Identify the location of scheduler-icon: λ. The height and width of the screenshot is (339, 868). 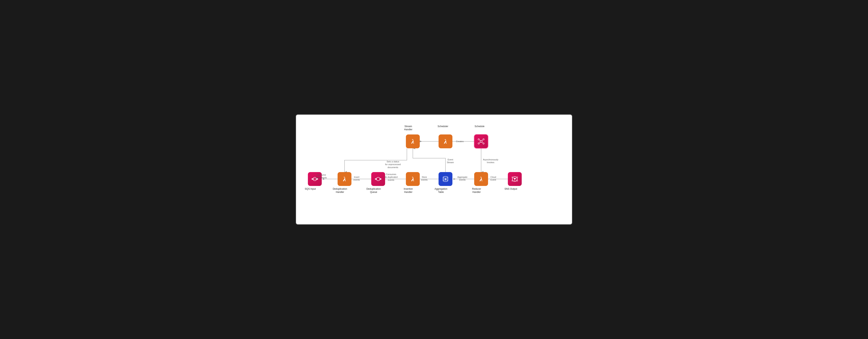
(445, 142).